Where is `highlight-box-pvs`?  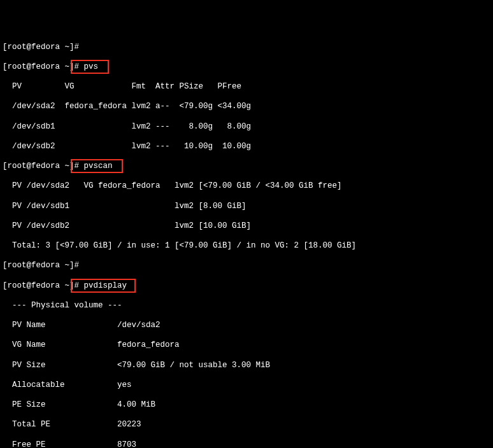
highlight-box-pvs is located at coordinates (90, 67).